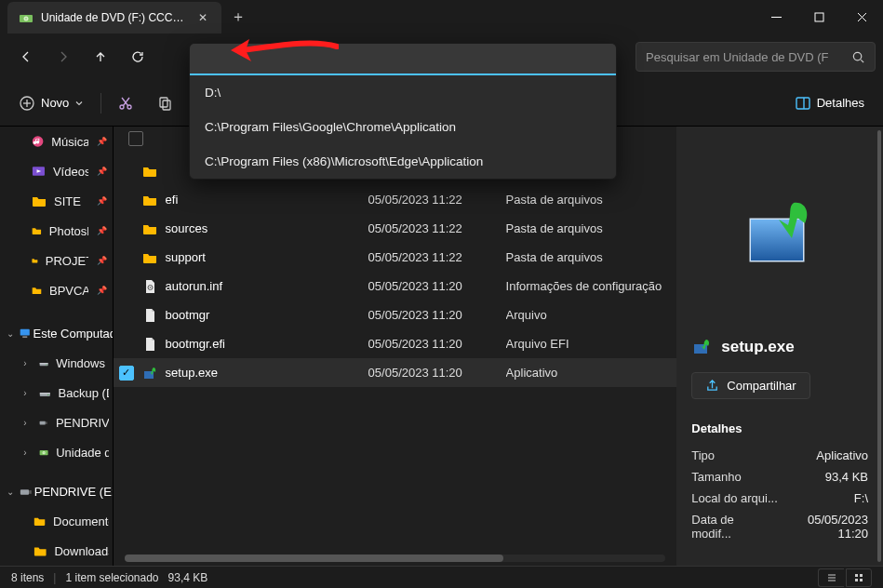  Describe the element at coordinates (403, 127) in the screenshot. I see `address-suggestion: C:\Program Files\Google\Chrome\Applicati…` at that location.